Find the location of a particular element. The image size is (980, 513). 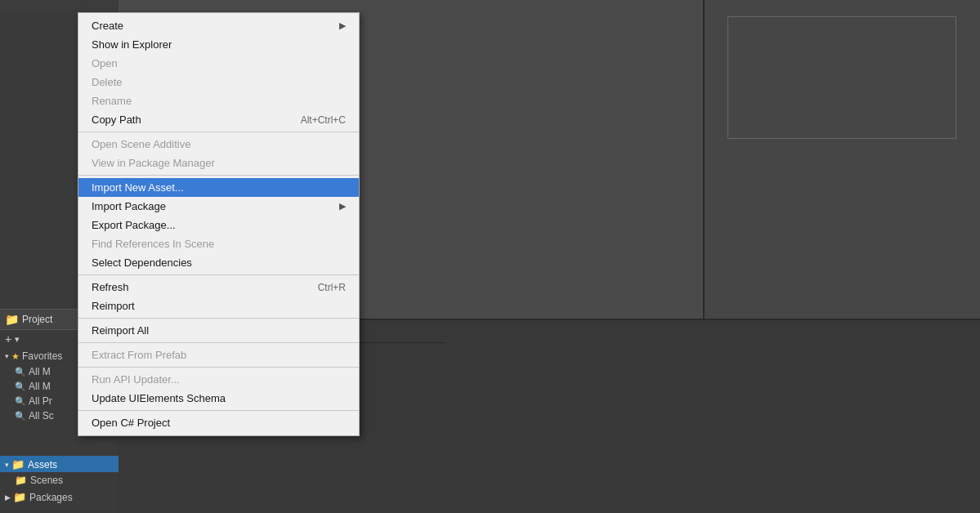

menu-label-find-references: Find References In Scene is located at coordinates (153, 243).